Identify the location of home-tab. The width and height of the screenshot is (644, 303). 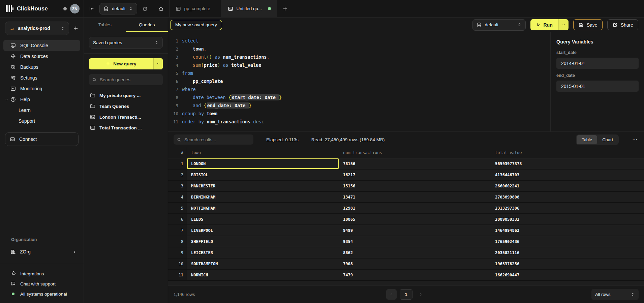
(161, 9).